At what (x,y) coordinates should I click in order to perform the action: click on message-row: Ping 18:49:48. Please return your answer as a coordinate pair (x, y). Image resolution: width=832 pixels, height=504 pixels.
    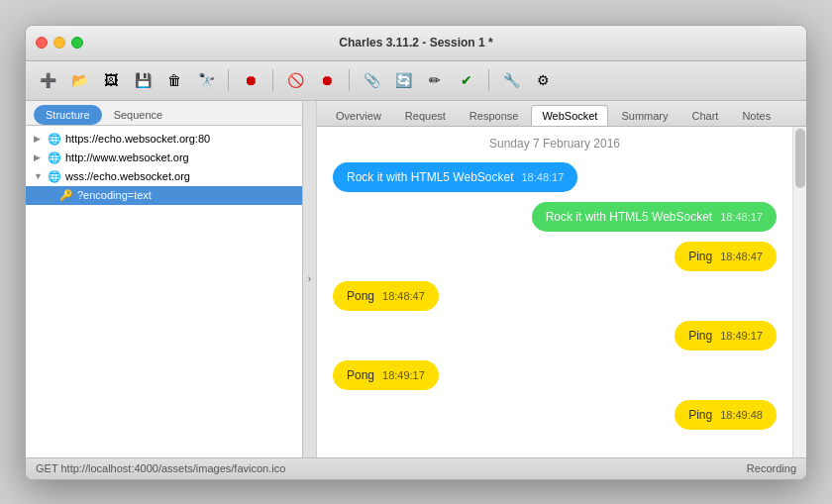
    Looking at the image, I should click on (555, 415).